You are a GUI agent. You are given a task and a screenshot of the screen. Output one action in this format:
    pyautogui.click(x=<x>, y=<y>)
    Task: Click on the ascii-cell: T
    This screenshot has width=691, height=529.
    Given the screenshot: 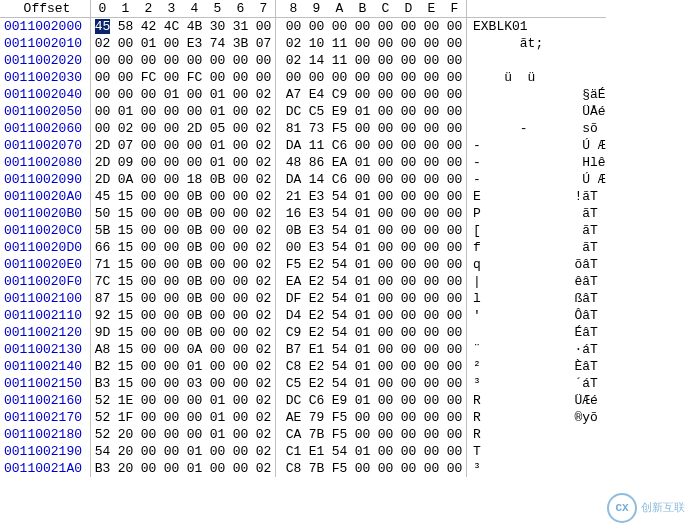 What is the action you would take?
    pyautogui.click(x=536, y=452)
    